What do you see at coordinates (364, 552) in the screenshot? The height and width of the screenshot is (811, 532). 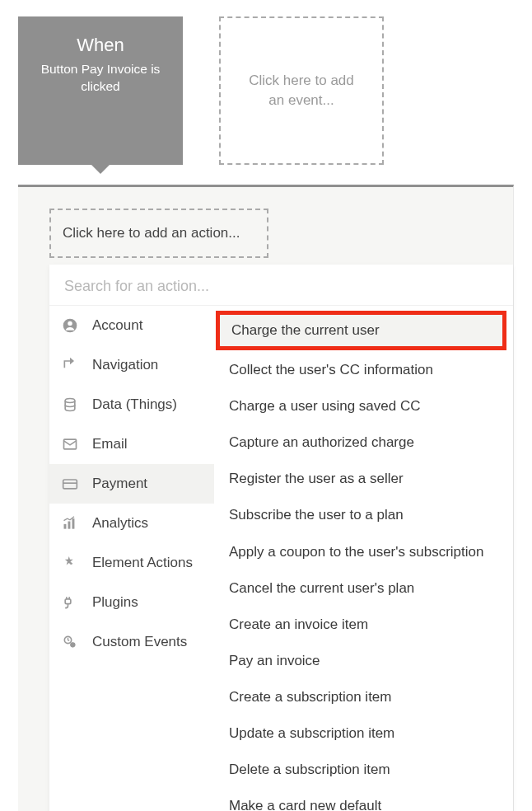 I see `action-apply-coupon: Apply a coupon to the user's subscriptio…` at bounding box center [364, 552].